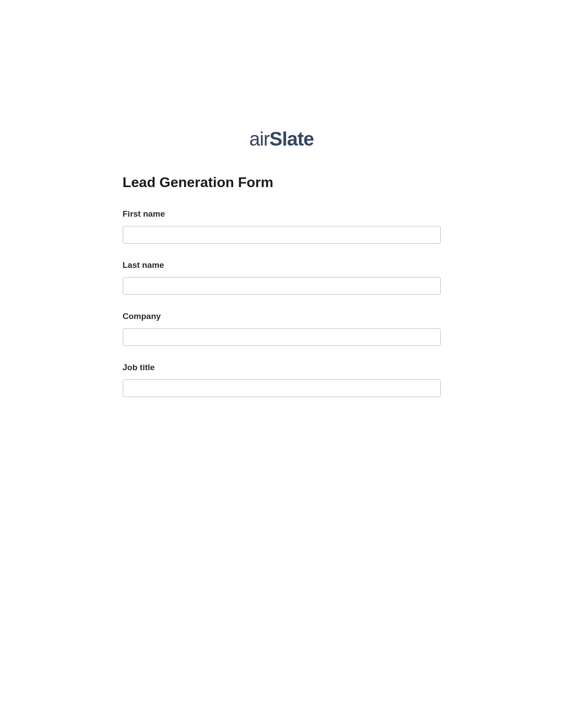 This screenshot has width=563, height=728. I want to click on last-name-input, so click(282, 286).